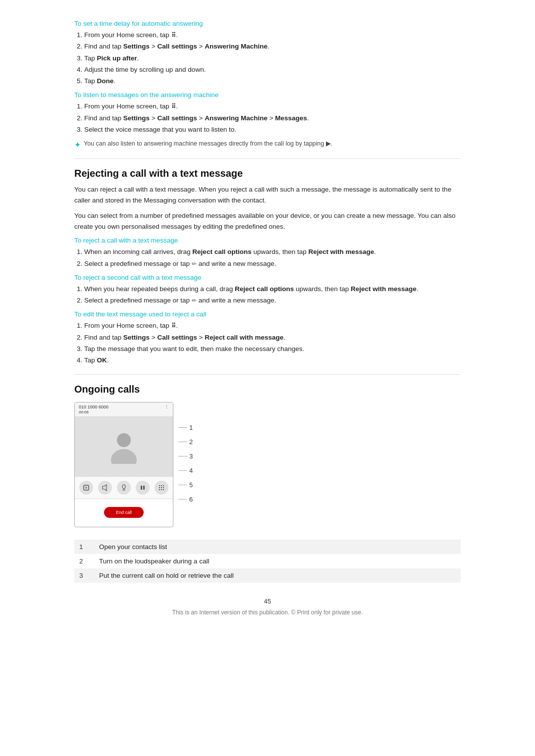  I want to click on phone-mockup-wrapper: 010 1000 600000:06 ⋮, so click(268, 466).